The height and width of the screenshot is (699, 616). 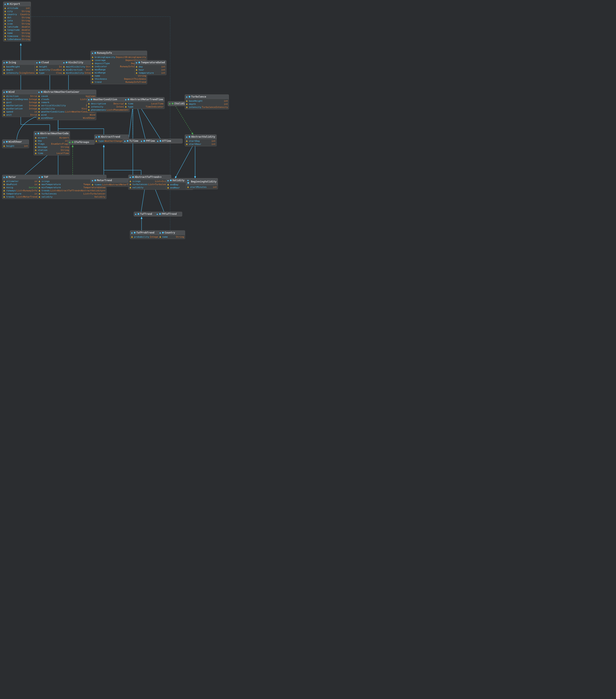 I want to click on entity-temperaturedated: ■ TemperatureDated🔒dayint🔒hourint🔒temper…, so click(x=150, y=68).